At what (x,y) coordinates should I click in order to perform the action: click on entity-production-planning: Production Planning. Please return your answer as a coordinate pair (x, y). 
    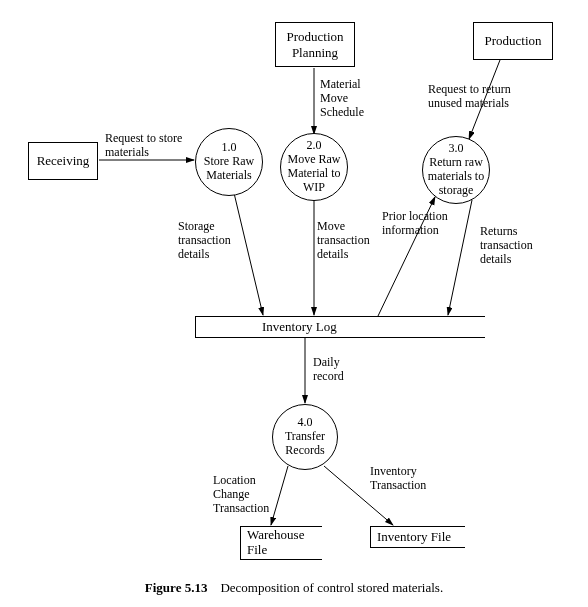
    Looking at the image, I should click on (315, 44).